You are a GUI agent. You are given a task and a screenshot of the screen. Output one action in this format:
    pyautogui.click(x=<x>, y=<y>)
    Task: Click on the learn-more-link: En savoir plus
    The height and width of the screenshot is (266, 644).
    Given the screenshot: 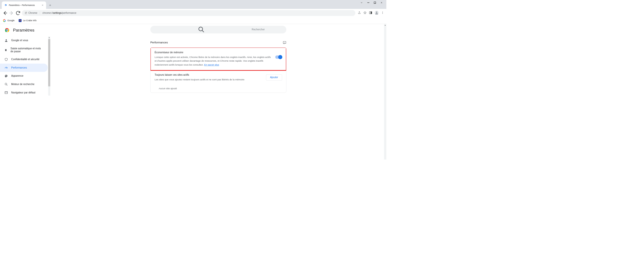 What is the action you would take?
    pyautogui.click(x=212, y=65)
    